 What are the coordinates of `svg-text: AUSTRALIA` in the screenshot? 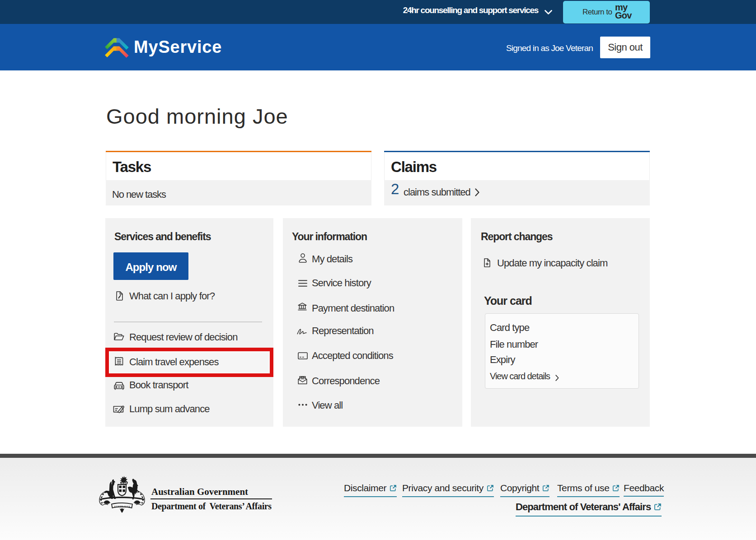 It's located at (122, 507).